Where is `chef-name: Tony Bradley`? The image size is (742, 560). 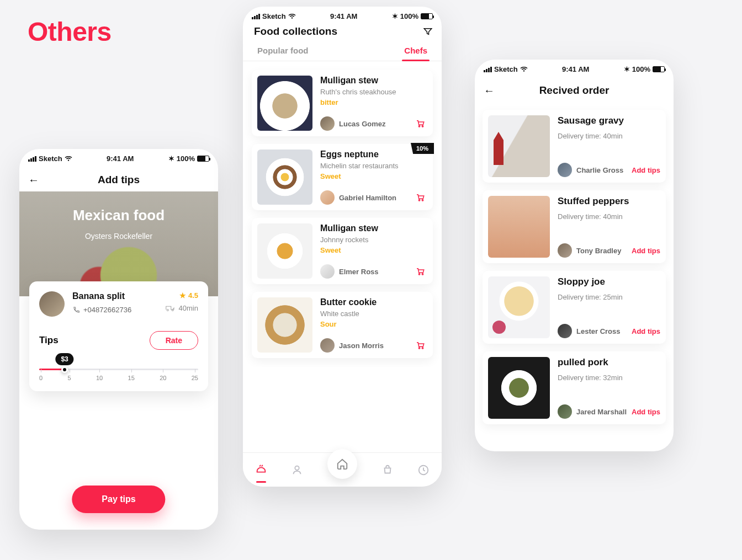
chef-name: Tony Bradley is located at coordinates (598, 250).